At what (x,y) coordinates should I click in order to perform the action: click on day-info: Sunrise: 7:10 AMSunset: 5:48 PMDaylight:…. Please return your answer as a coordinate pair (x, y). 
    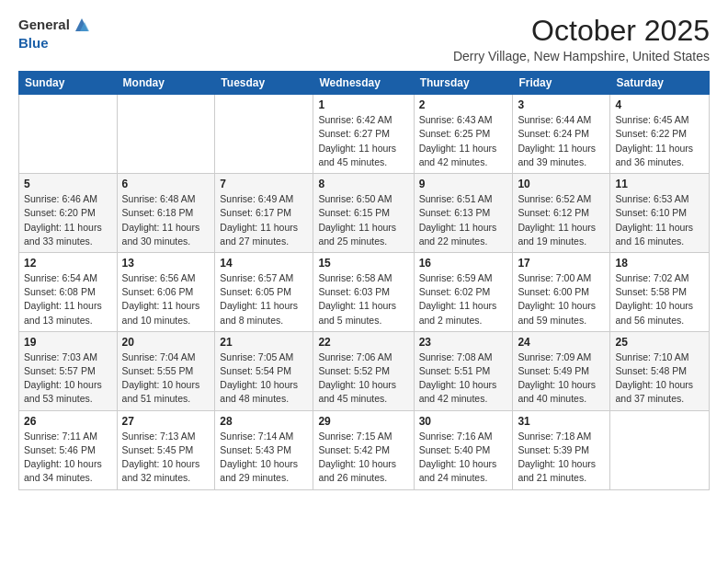
    Looking at the image, I should click on (660, 379).